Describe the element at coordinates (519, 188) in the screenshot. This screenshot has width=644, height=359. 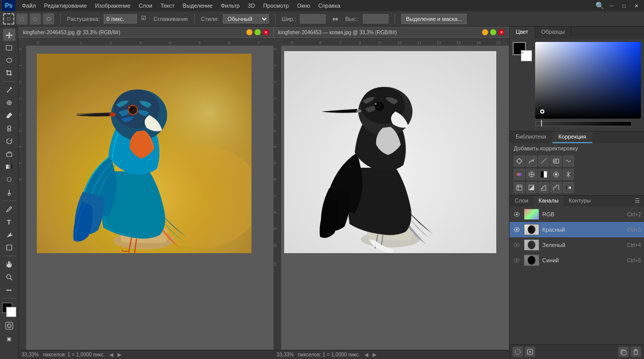
I see `colorlookup-correction-icon` at that location.